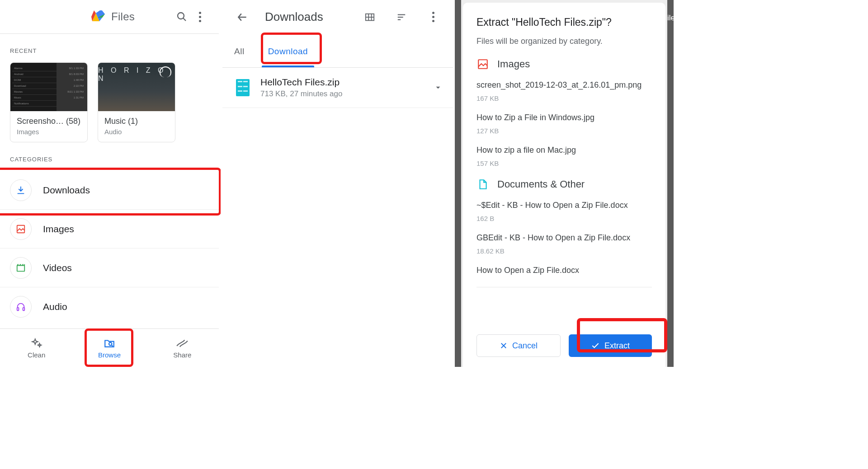 The width and height of the screenshot is (868, 469). Describe the element at coordinates (137, 132) in the screenshot. I see `card-subtitle: Audio` at that location.